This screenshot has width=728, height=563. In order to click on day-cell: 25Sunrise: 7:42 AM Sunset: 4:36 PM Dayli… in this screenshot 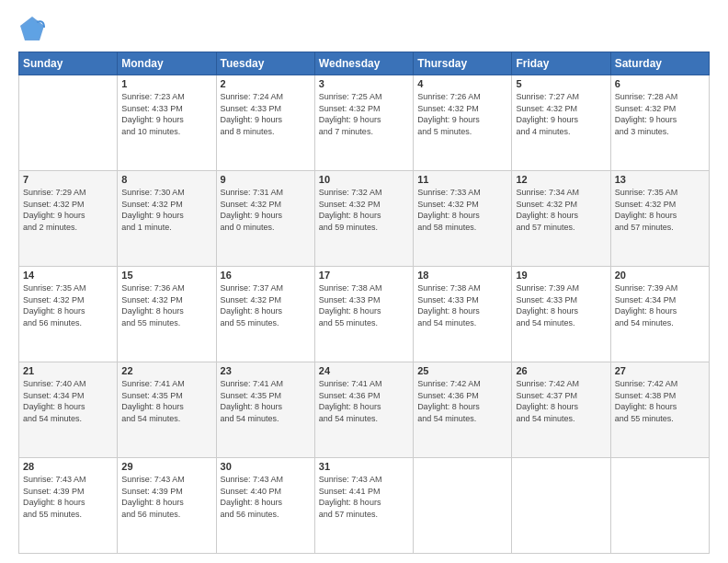, I will do `click(463, 410)`.